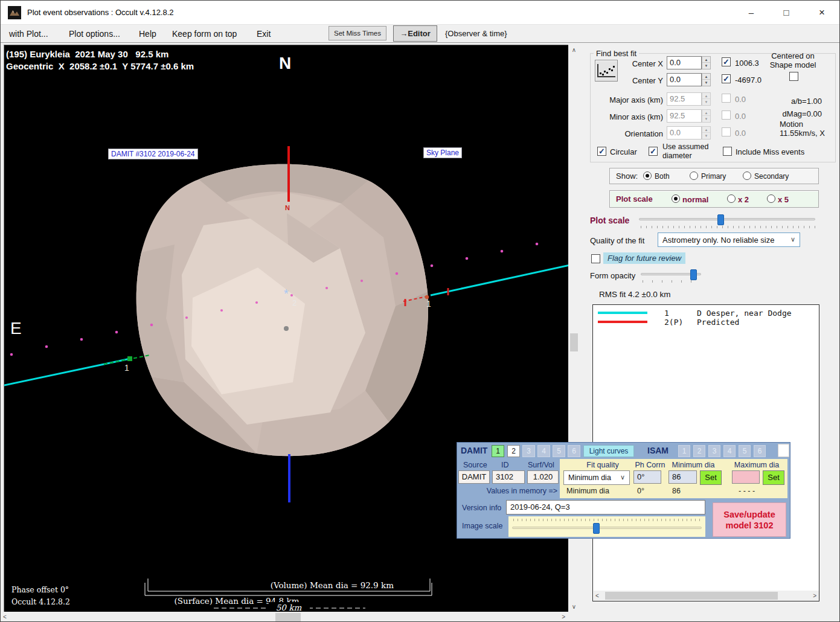 Image resolution: width=840 pixels, height=622 pixels. Describe the element at coordinates (684, 80) in the screenshot. I see `center-y-input: 0.0` at that location.